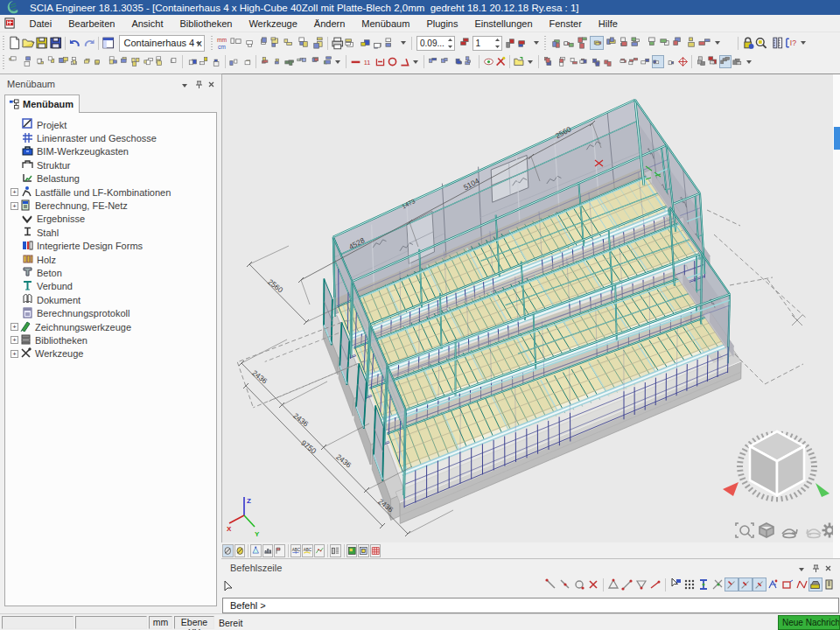  Describe the element at coordinates (229, 528) in the screenshot. I see `svg-text: X` at that location.